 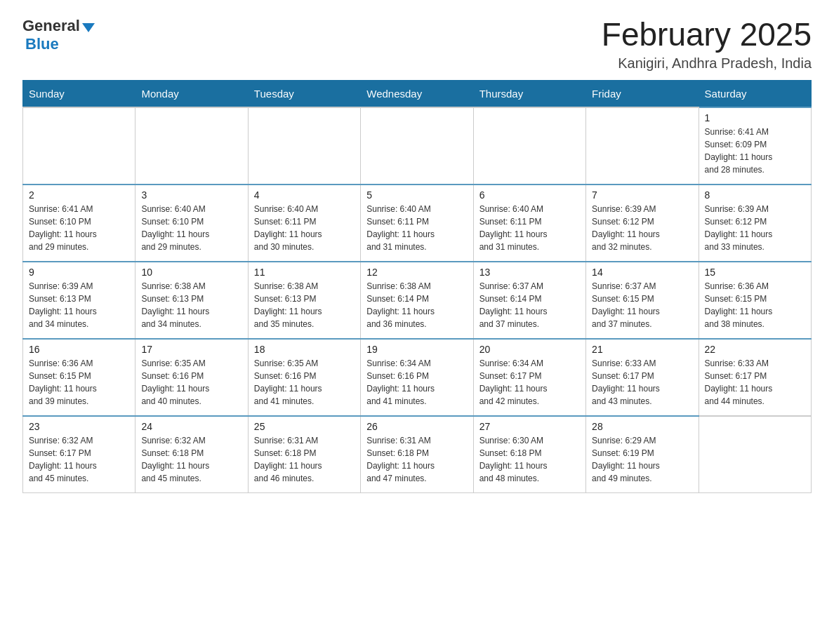 What do you see at coordinates (417, 146) in the screenshot?
I see `week-row-1: 1Sunrise: 6:41 AM Sunset: 6:09 PM Daylig…` at bounding box center [417, 146].